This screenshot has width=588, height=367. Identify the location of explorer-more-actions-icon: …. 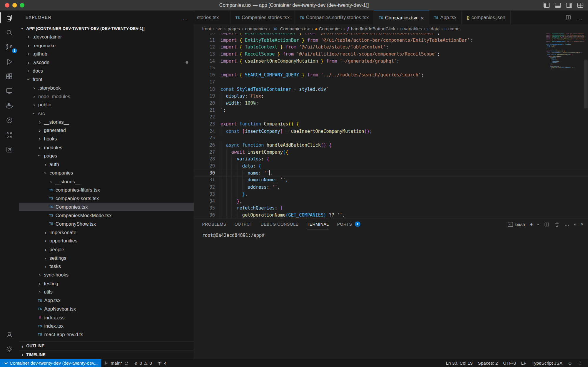
(185, 17).